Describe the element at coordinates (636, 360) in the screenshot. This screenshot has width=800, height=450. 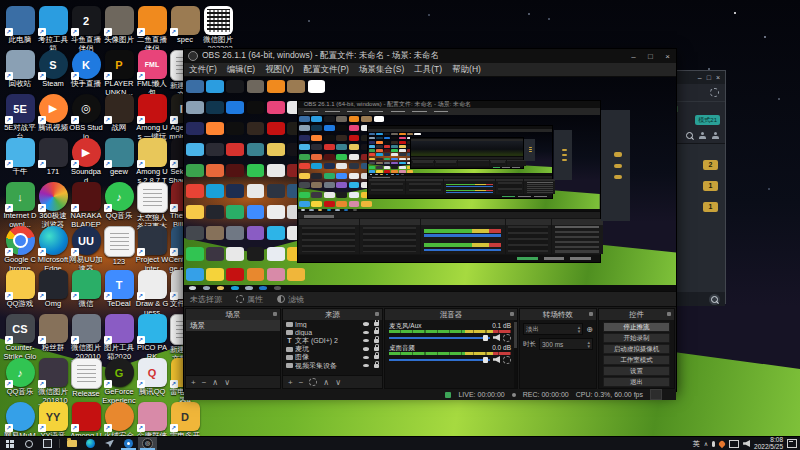
I see `control-button: 工作室模式` at that location.